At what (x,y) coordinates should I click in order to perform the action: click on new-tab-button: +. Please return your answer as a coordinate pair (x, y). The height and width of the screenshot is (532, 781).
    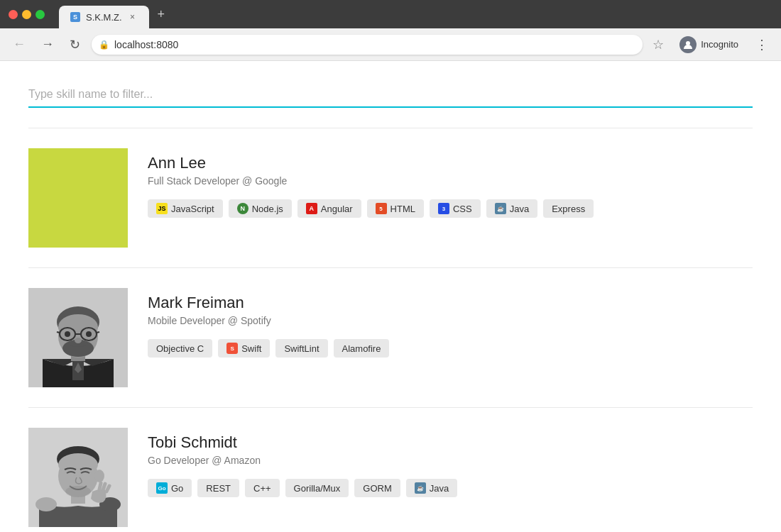
    Looking at the image, I should click on (162, 14).